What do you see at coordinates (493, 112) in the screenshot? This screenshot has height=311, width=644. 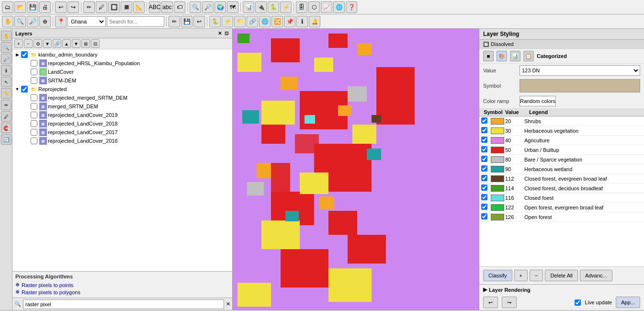 I see `col-symbol-header: Symbol` at bounding box center [493, 112].